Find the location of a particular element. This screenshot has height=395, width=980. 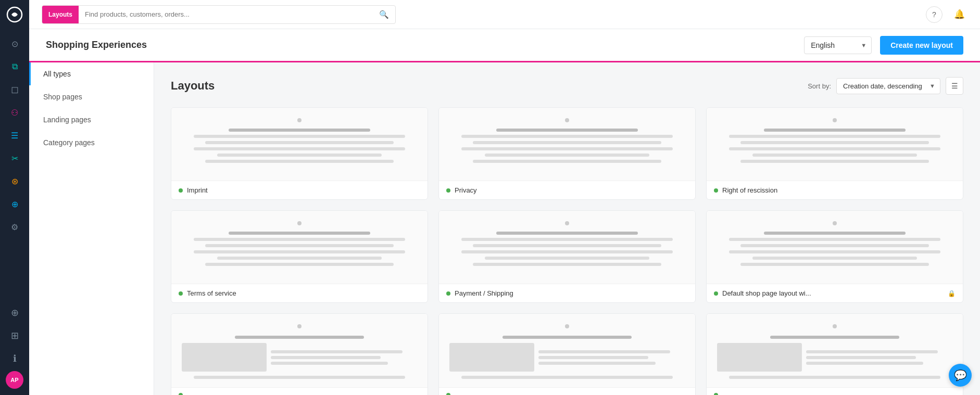

sort-select: Creation date, descending Creation date,… is located at coordinates (888, 86).